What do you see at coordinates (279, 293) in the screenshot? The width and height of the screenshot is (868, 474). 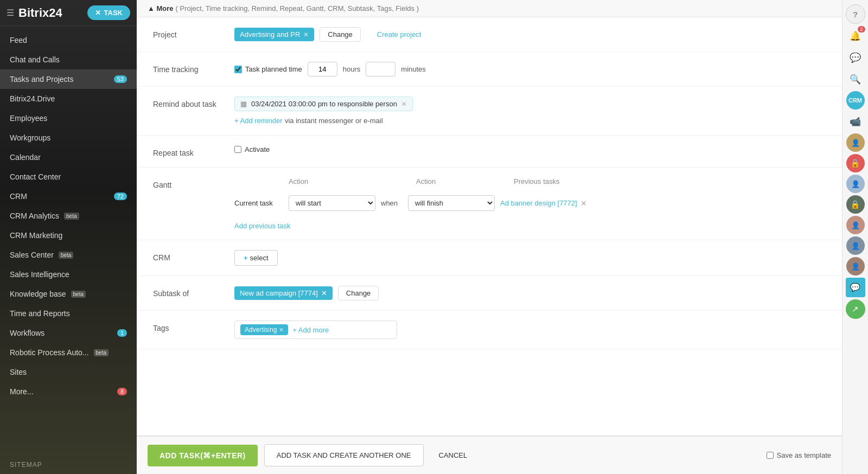 I see `subtask-chip-text: New ad campaign [7774]` at bounding box center [279, 293].